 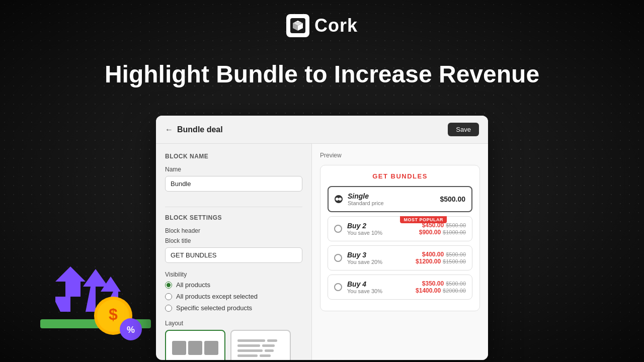 I want to click on block-title-label: Block title, so click(x=233, y=241).